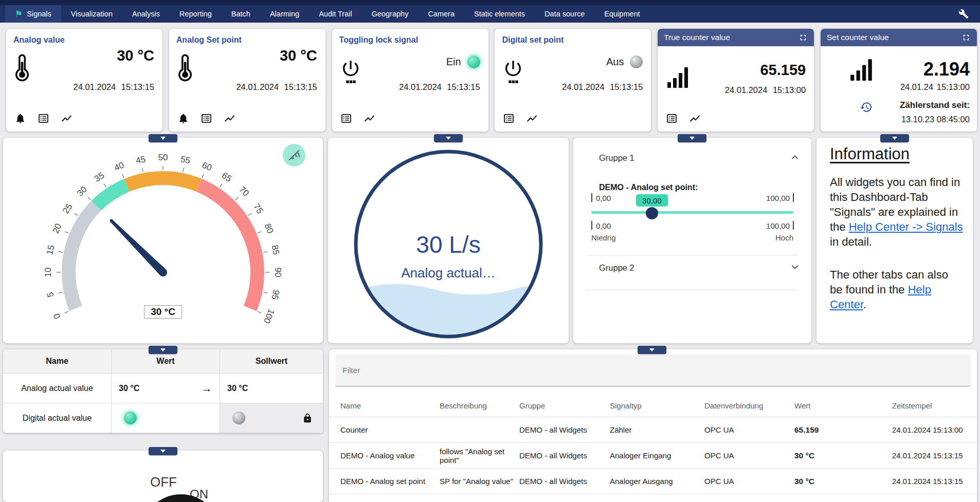 This screenshot has width=980, height=502. What do you see at coordinates (239, 418) in the screenshot?
I see `indicator-off` at bounding box center [239, 418].